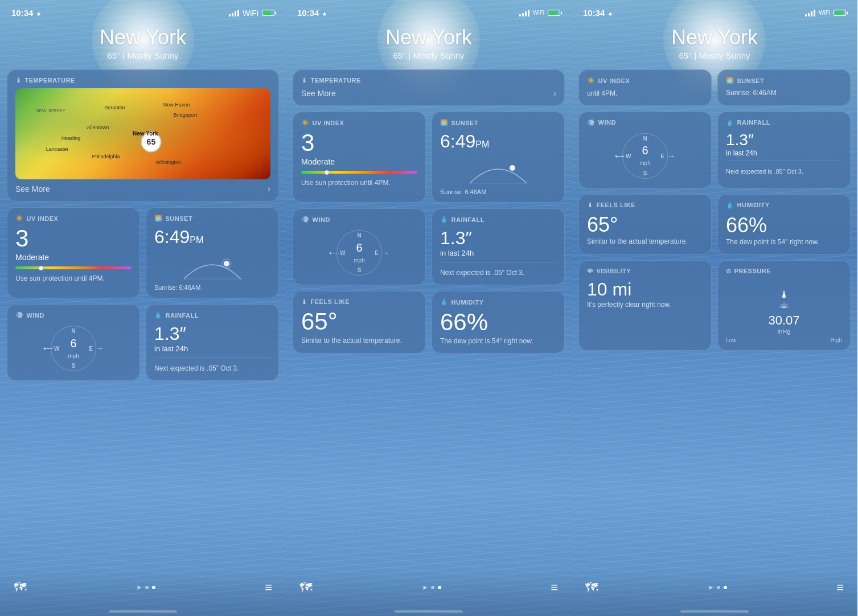 This screenshot has width=858, height=616. I want to click on compass-n-2: N, so click(359, 236).